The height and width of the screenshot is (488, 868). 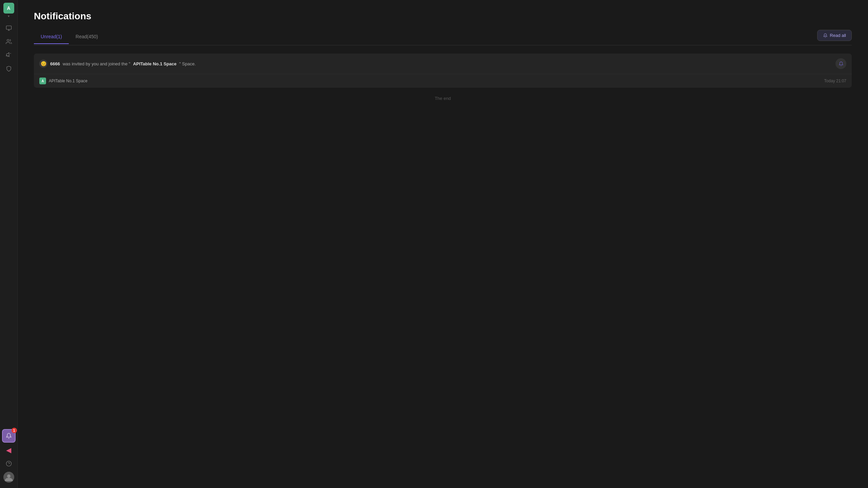 I want to click on notif-space-row: A APITable No.1 Space, so click(x=63, y=81).